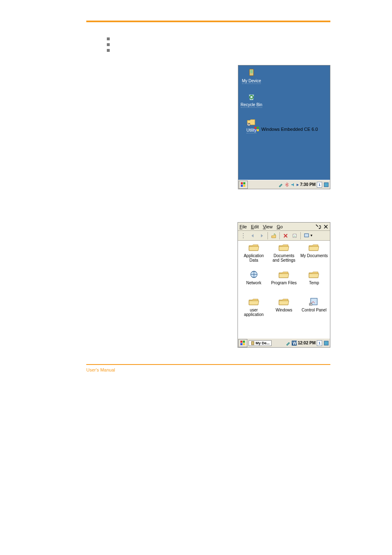 This screenshot has width=392, height=555. What do you see at coordinates (293, 185) in the screenshot?
I see `tray-volume-icon` at bounding box center [293, 185].